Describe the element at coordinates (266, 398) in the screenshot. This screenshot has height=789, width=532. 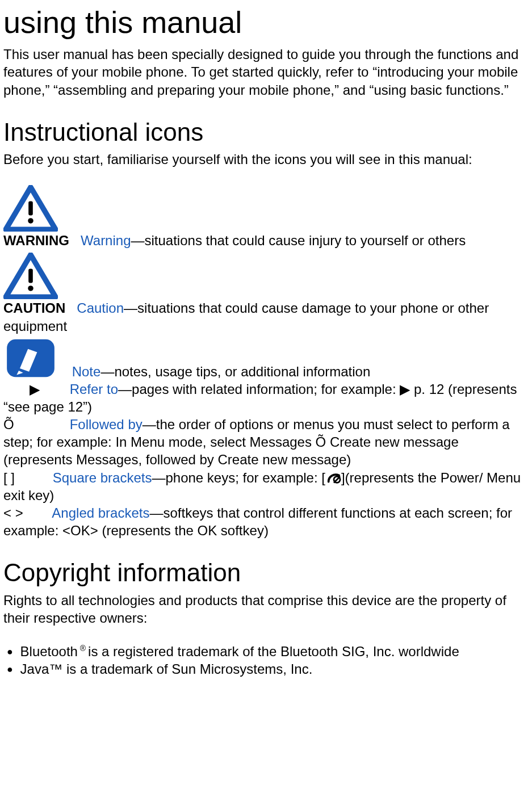
I see `refer-block: ▶ Refer to—pages with related informatio…` at that location.